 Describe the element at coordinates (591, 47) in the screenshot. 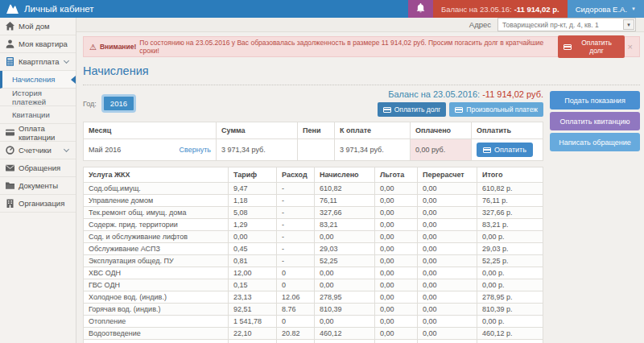

I see `pay-debt-alert-button: Оплатить долг` at that location.